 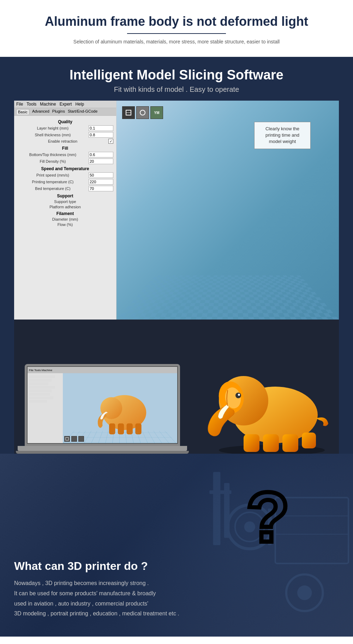 I want to click on menu-bar: File Tools Machine Expert Help, so click(x=65, y=105).